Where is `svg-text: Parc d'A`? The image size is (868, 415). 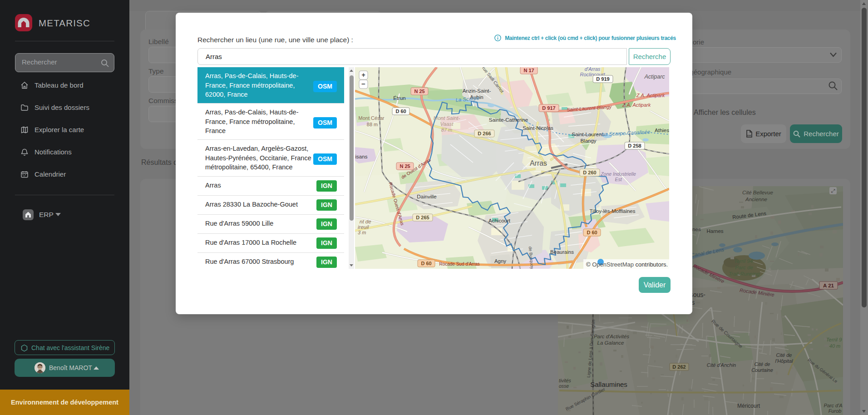
svg-text: Parc d'A is located at coordinates (833, 405).